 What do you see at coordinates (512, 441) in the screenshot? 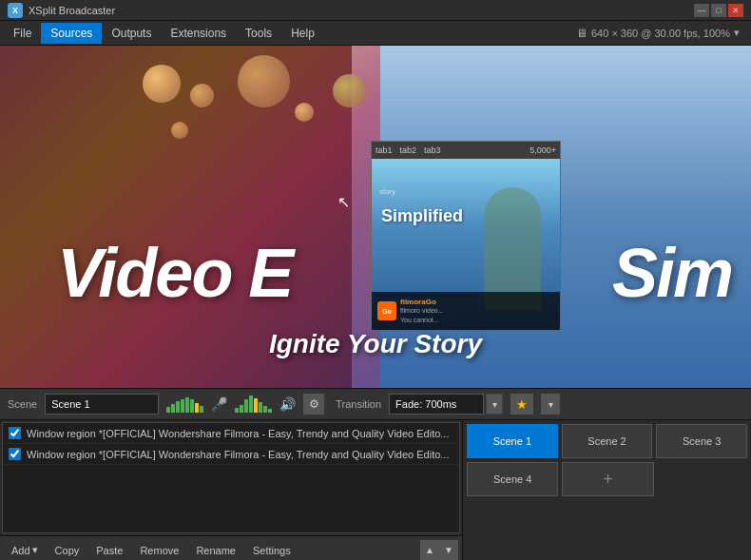
I see `scene-button-1: Scene 1` at bounding box center [512, 441].